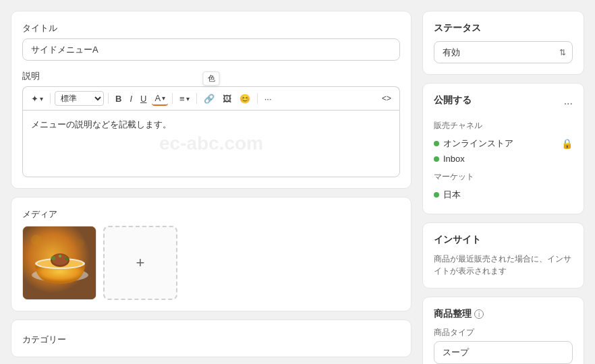  I want to click on ellipsis-icon: ···, so click(268, 98).